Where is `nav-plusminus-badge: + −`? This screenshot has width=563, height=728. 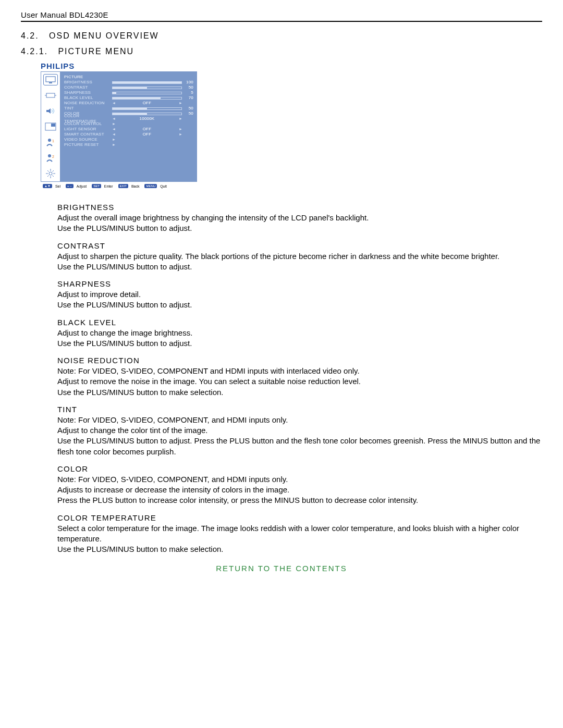
nav-plusminus-badge: + − is located at coordinates (70, 186).